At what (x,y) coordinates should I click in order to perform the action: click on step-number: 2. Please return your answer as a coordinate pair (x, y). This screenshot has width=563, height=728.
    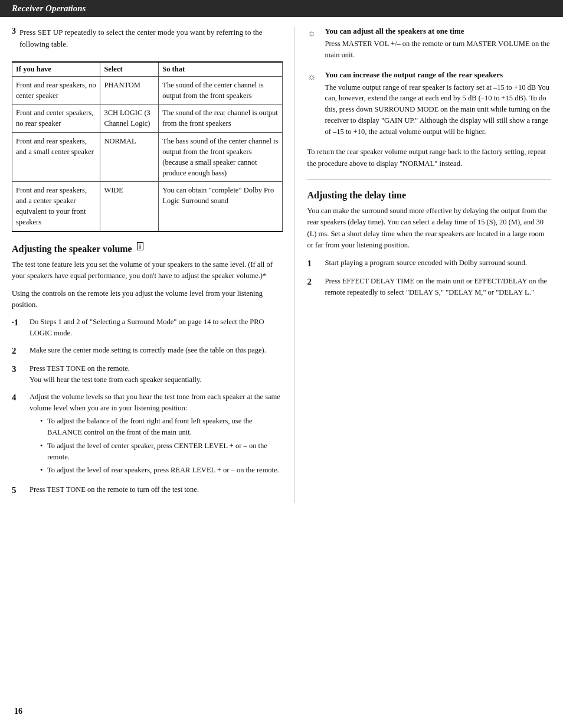
    Looking at the image, I should click on (19, 351).